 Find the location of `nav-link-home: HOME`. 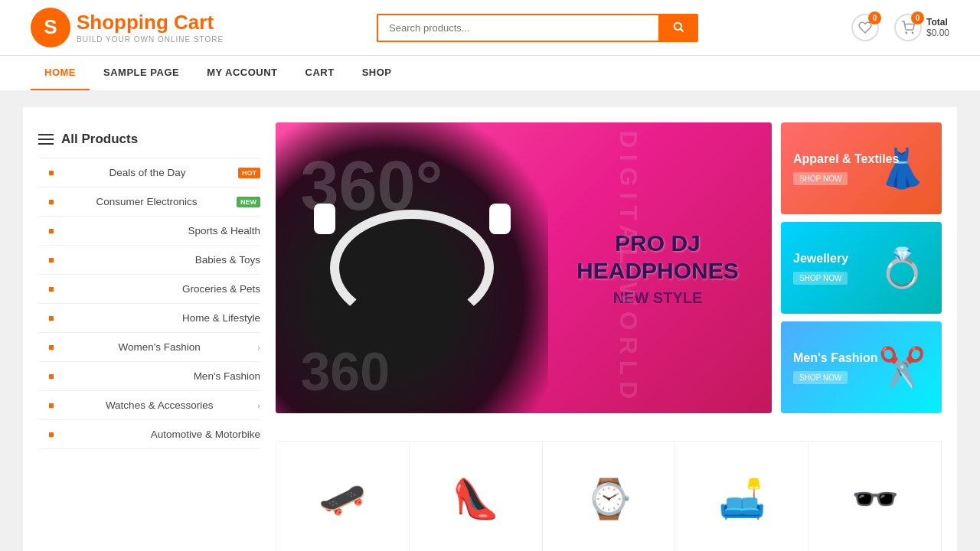

nav-link-home: HOME is located at coordinates (60, 73).